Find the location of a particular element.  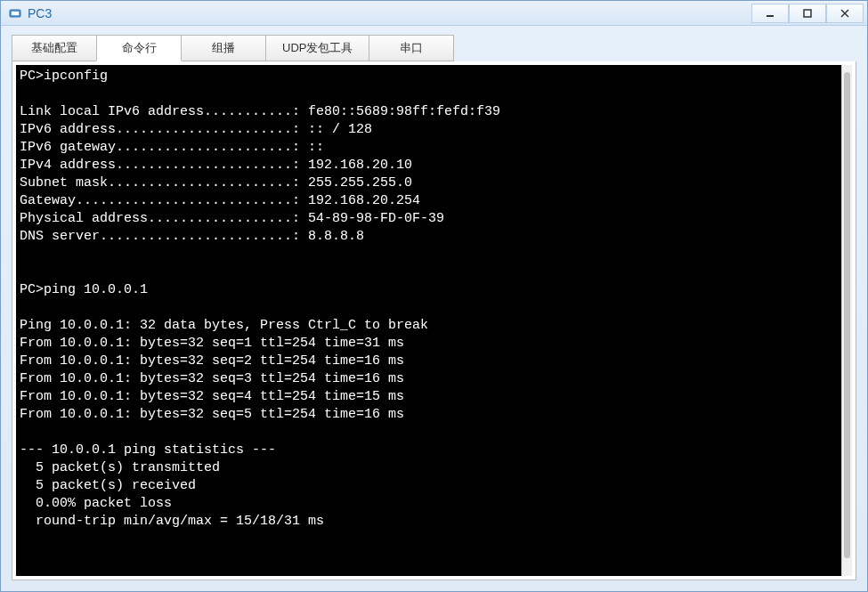

ping-reply: From 10.0.0.1: bytes=32 seq=3 ttl=254 ti… is located at coordinates (212, 379).